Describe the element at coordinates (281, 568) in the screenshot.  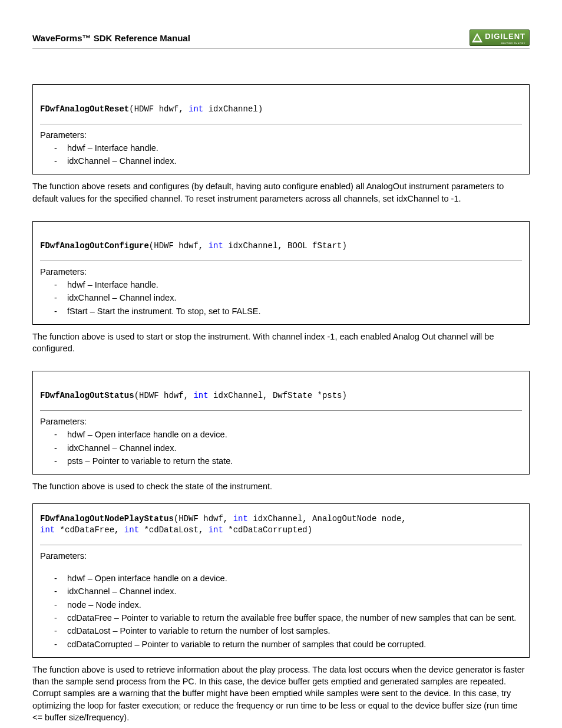
I see `spacer` at that location.